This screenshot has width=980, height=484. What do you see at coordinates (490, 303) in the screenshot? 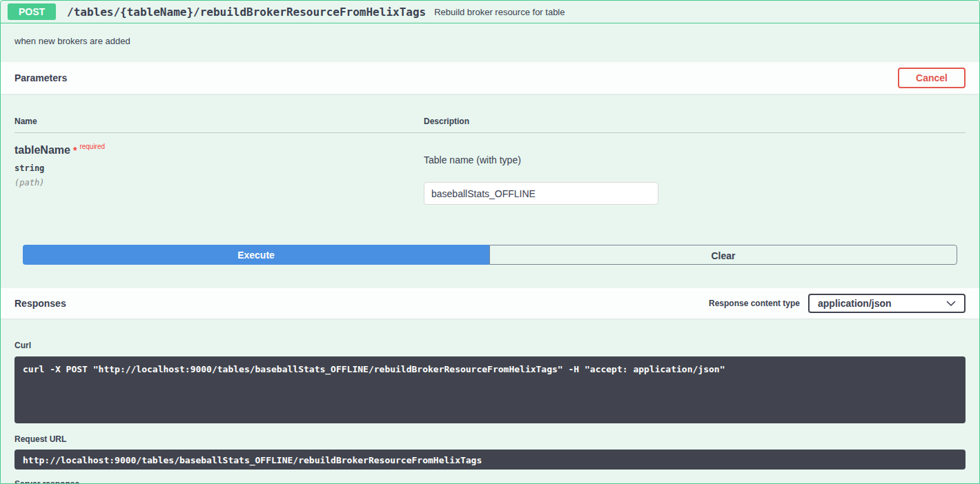
I see `responses-section-header: Responses Response content type applicat…` at bounding box center [490, 303].